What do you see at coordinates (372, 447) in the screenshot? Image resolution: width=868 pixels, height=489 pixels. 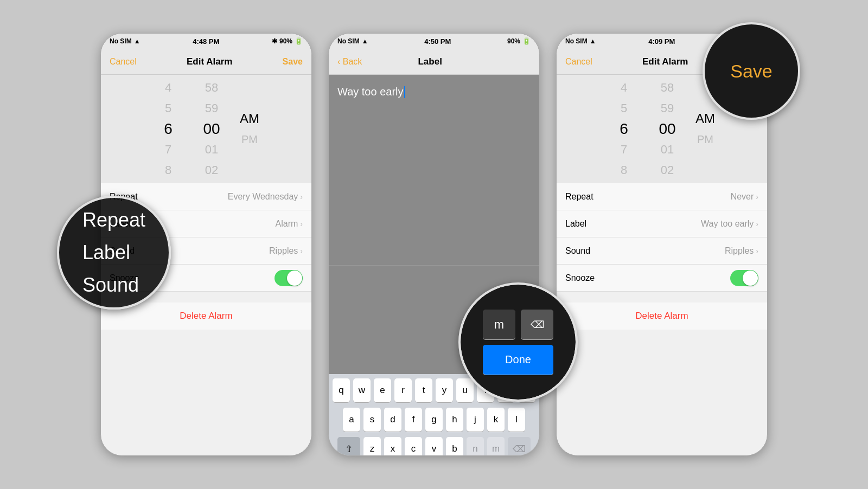 I see `key-z: z` at bounding box center [372, 447].